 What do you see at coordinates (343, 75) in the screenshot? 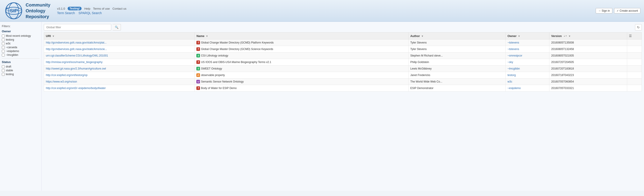
I see `table-row: http://cor.esipfed.org/ont/testorg/opDob…` at bounding box center [343, 75].